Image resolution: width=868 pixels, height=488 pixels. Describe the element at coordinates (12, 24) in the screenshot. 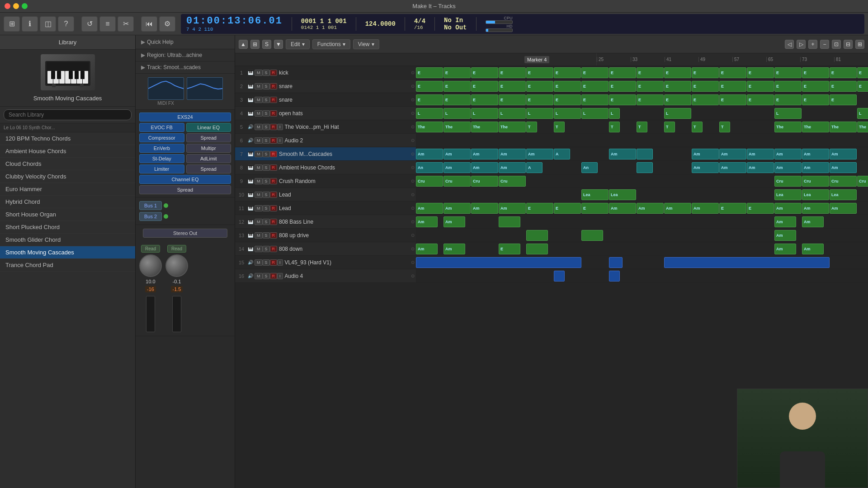

I see `library-button: ⊞` at that location.